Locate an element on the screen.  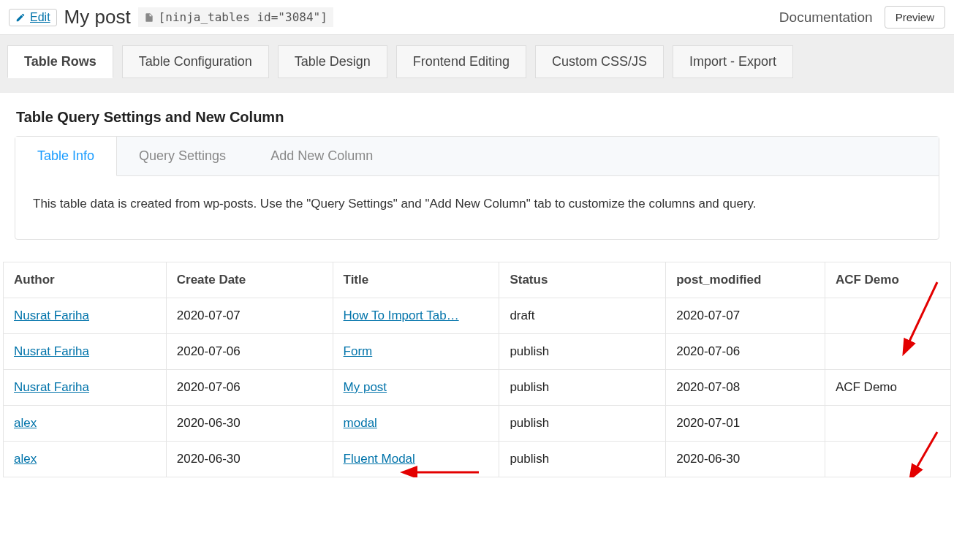
tab-import-export: Import - Export is located at coordinates (732, 61).